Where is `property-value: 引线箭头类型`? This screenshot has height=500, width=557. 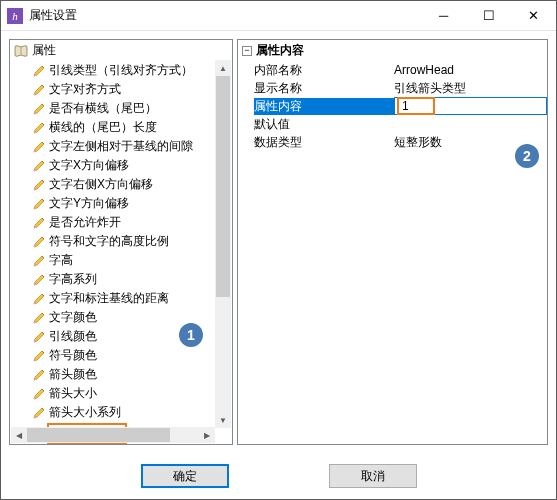
property-value: 引线箭头类型 is located at coordinates (470, 88).